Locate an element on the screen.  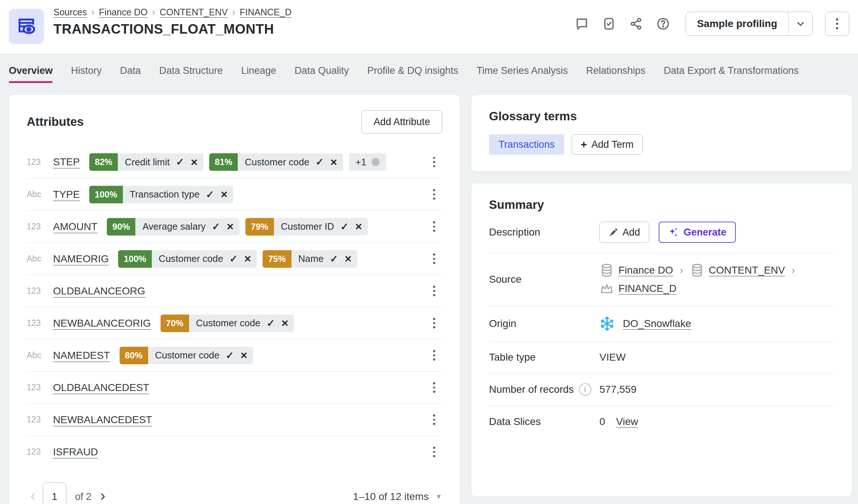
attribute-name-link: NAMEORIG is located at coordinates (81, 259).